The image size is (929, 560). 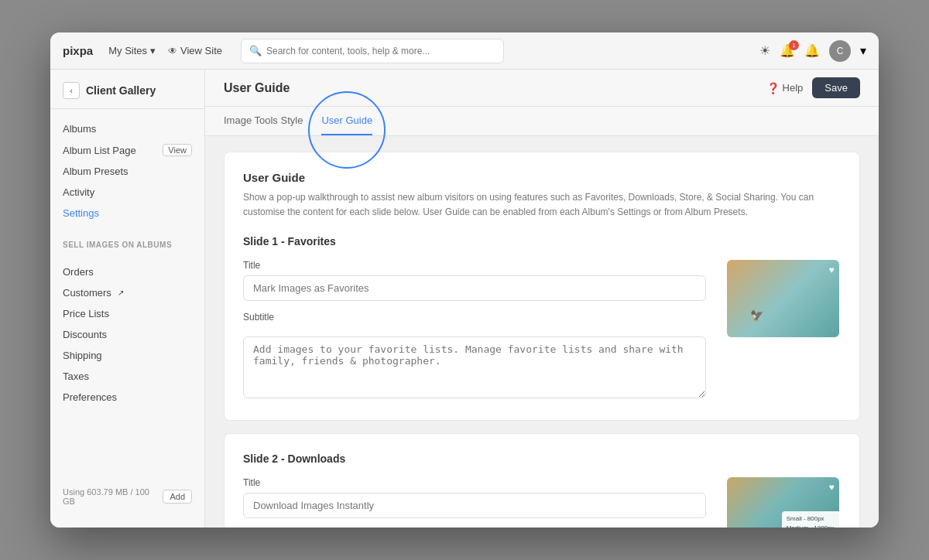 I want to click on logo: pixpa, so click(x=77, y=51).